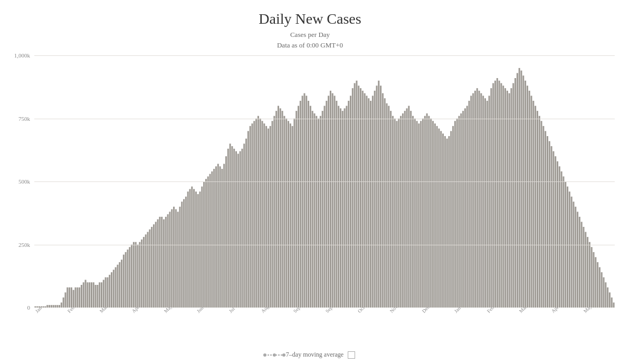 This screenshot has height=364, width=620. Describe the element at coordinates (303, 311) in the screenshot. I see `x-axis-label: Sep 02, 2020` at that location.